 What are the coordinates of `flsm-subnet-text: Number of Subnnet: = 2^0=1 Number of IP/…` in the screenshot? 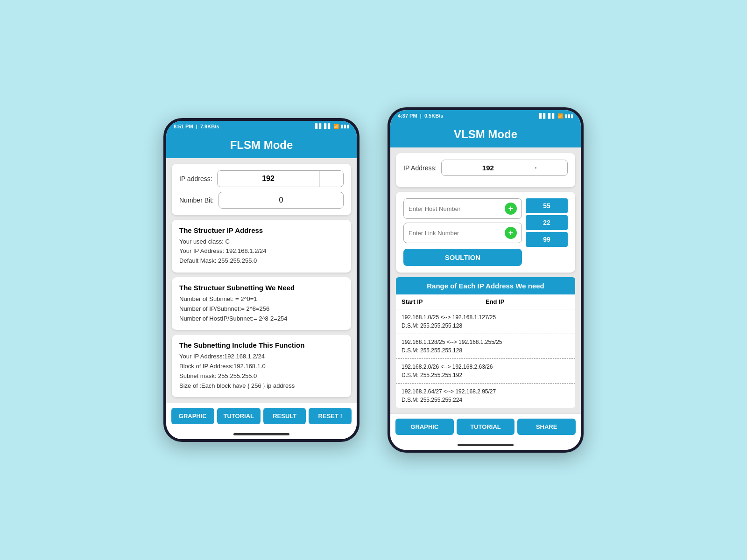 It's located at (261, 309).